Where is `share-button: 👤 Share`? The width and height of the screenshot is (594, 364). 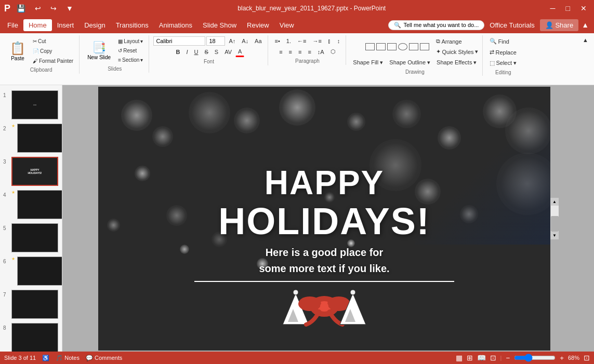
share-button: 👤 Share is located at coordinates (559, 25).